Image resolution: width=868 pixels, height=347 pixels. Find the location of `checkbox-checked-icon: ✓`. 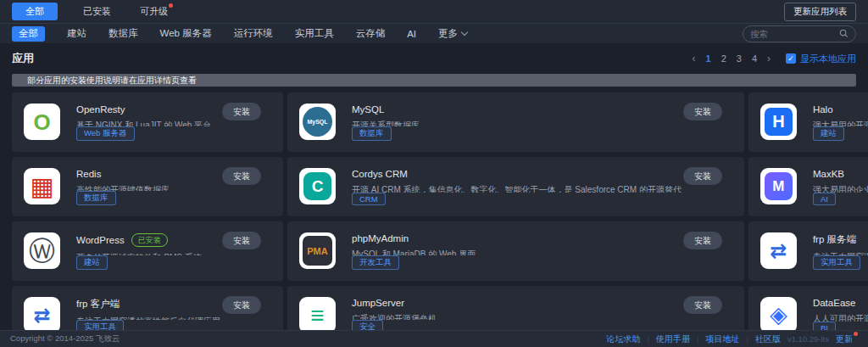

checkbox-checked-icon: ✓ is located at coordinates (791, 59).